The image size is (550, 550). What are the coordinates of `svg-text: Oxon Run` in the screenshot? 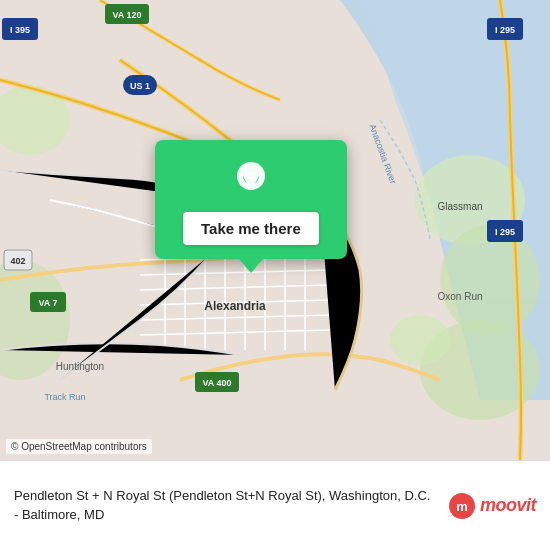 It's located at (460, 296).